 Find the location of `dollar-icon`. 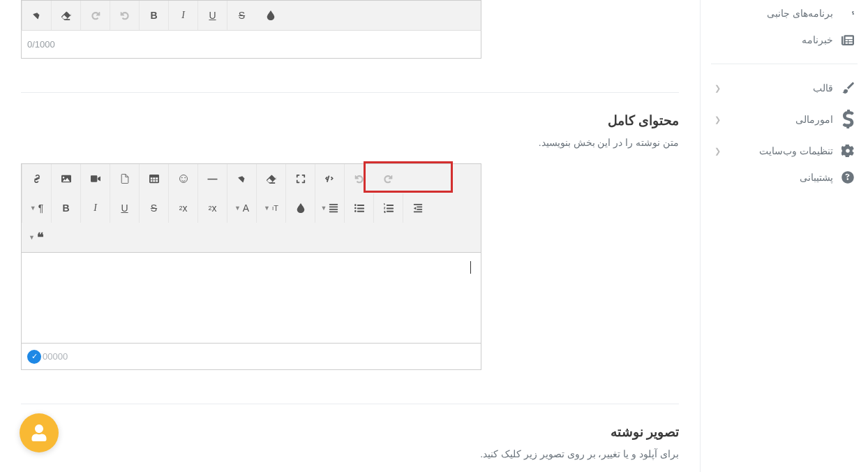

dollar-icon is located at coordinates (848, 119).